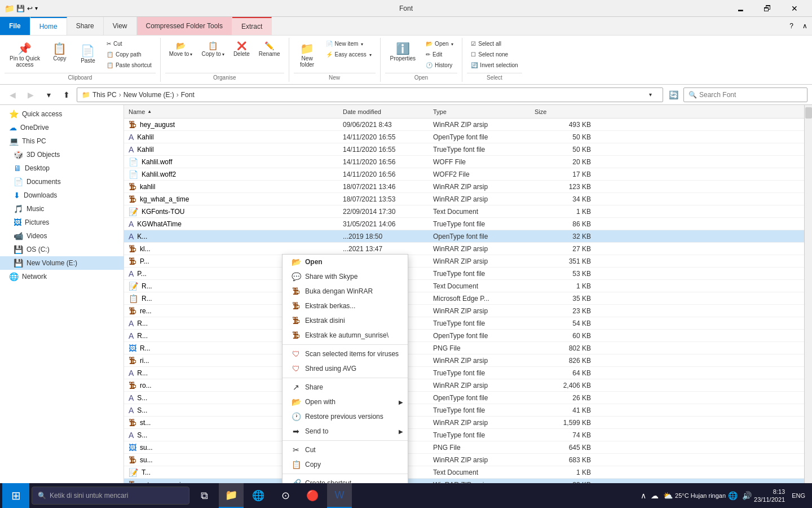  I want to click on table-row: AP... ...2019 11:44 TrueType font file 5…, so click(464, 274).